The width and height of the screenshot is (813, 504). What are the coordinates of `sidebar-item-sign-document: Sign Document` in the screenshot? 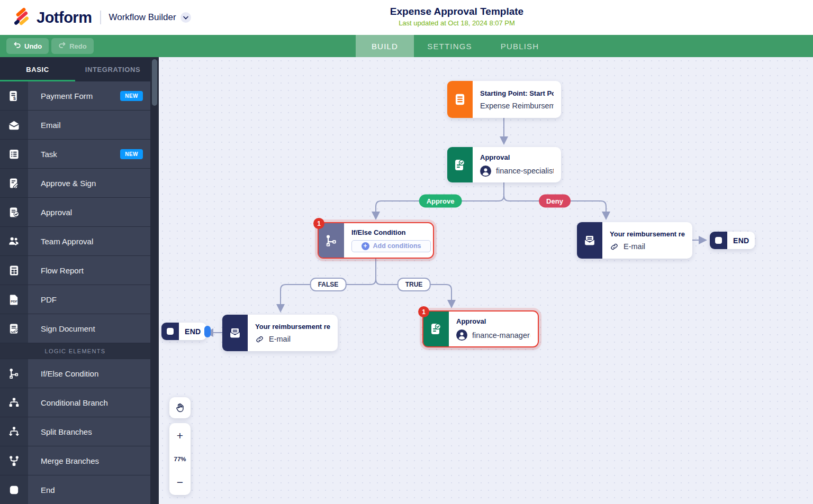 It's located at (75, 329).